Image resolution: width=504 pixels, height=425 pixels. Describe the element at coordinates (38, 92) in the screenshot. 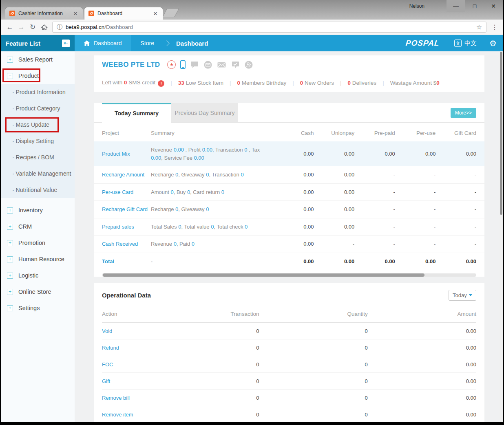

I see `sidebar-subitem-product-information: · Product Information` at that location.